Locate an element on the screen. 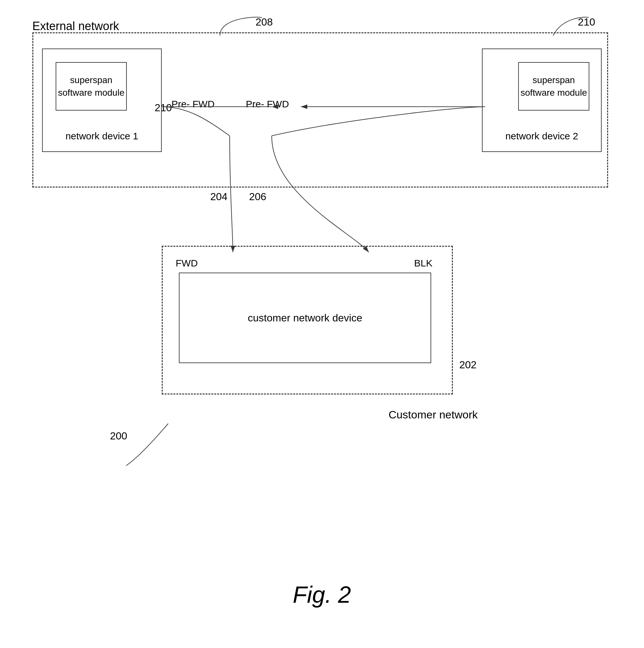 The width and height of the screenshot is (644, 648). fig-2-label: Fig. 2 is located at coordinates (322, 594).